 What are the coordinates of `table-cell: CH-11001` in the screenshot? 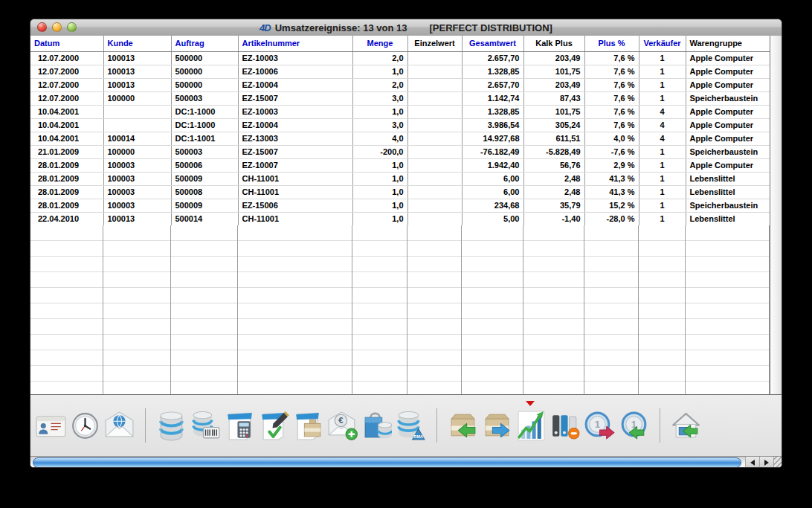 It's located at (295, 179).